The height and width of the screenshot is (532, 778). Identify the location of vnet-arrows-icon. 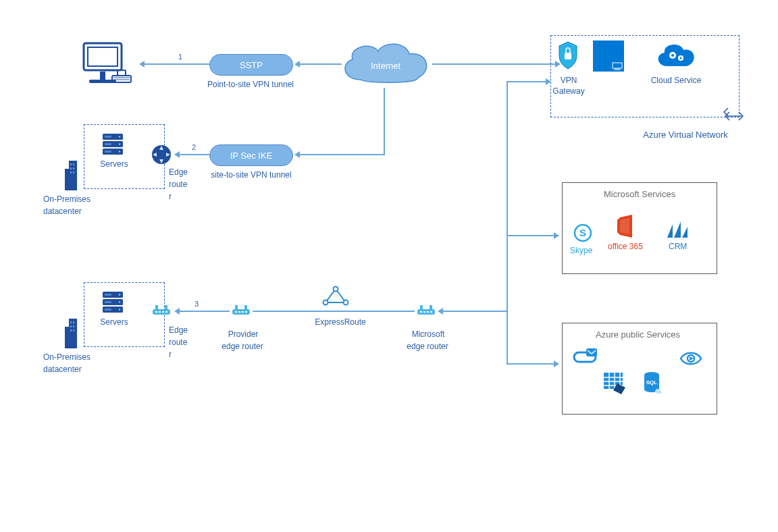
(734, 116).